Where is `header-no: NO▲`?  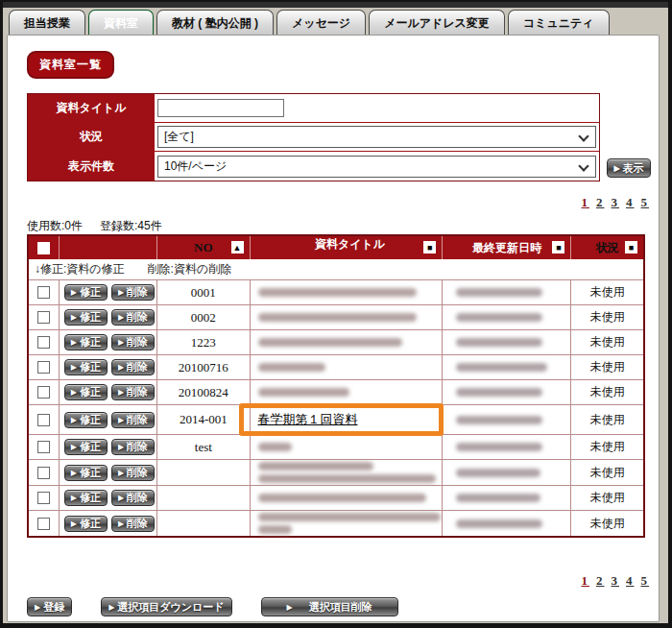
header-no: NO▲ is located at coordinates (204, 248).